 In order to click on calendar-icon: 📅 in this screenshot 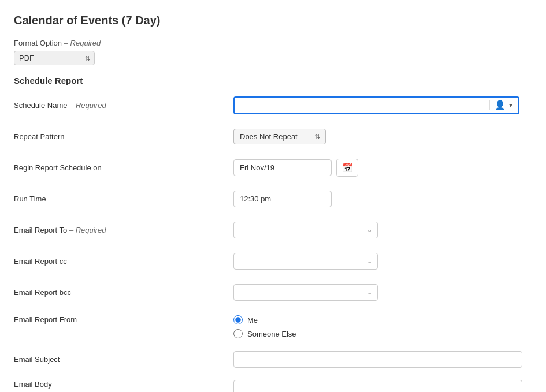, I will do `click(347, 167)`.